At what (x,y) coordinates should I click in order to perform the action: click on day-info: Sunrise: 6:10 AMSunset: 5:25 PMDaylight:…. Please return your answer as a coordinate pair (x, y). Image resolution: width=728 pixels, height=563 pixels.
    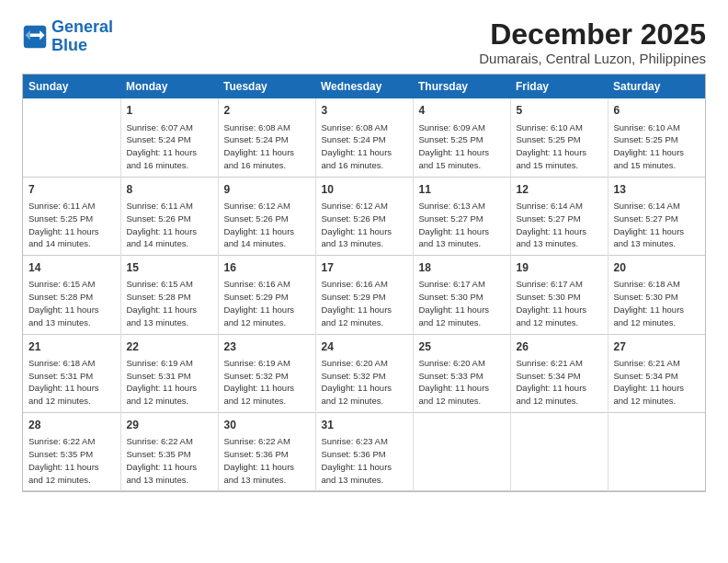
    Looking at the image, I should click on (559, 147).